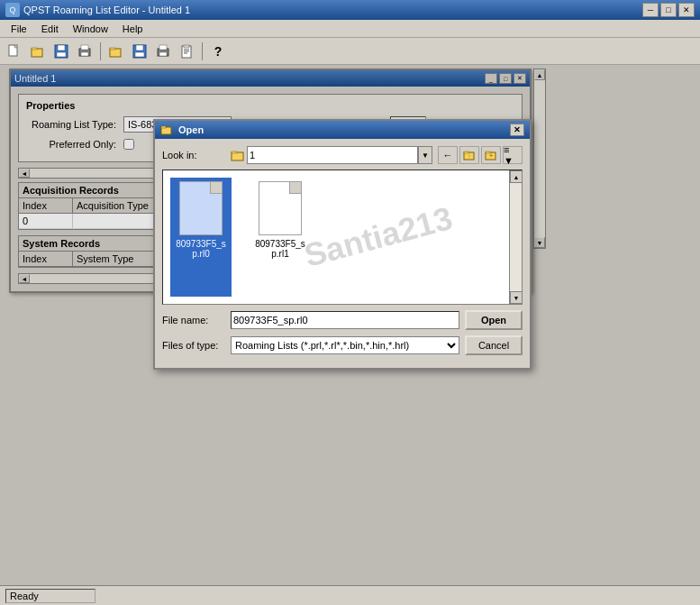 This screenshot has height=605, width=700. Describe the element at coordinates (515, 237) in the screenshot. I see `file-scroll-track` at that location.